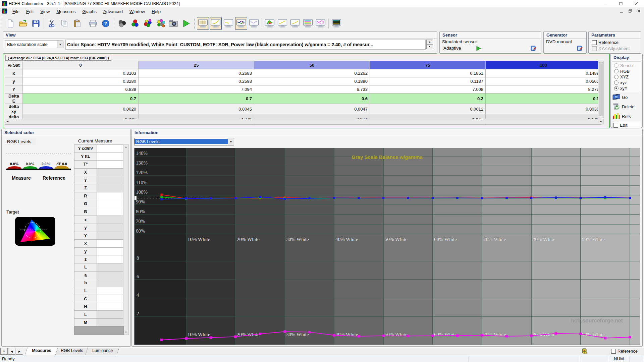  I want to click on scroll-right-icon: ►, so click(601, 121).